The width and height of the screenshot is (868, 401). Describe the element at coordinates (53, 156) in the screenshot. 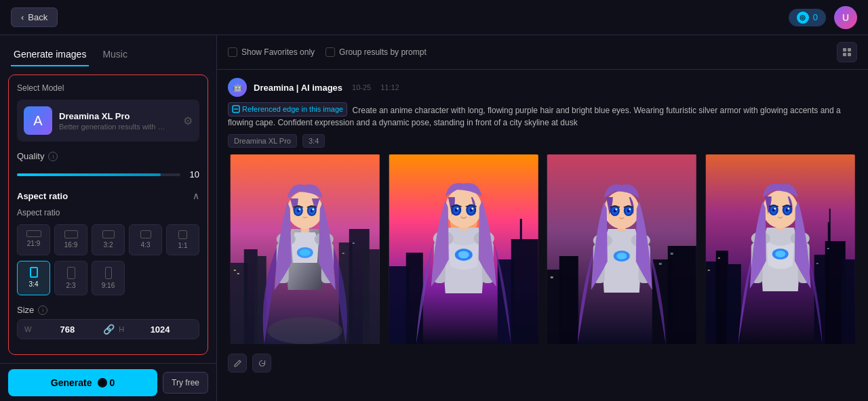

I see `quality-info-icon: i` at that location.